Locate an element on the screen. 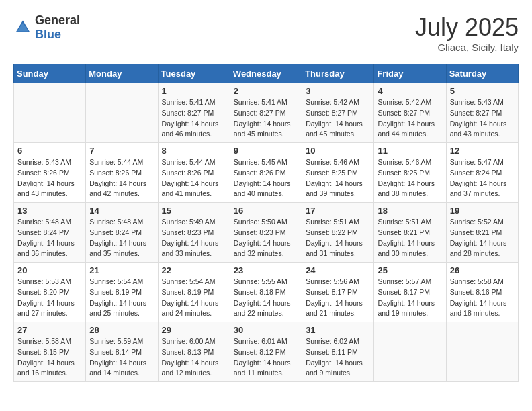  day-number: 12 is located at coordinates (482, 150).